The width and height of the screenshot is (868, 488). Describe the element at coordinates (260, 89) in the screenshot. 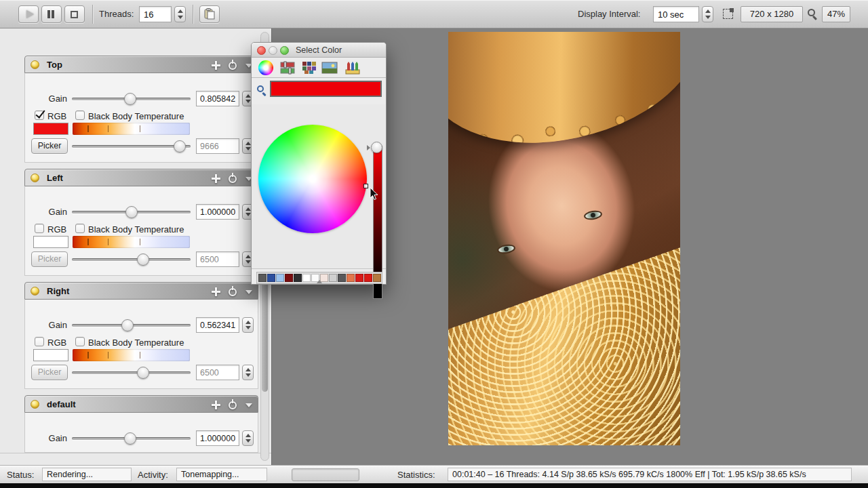

I see `magnifier-icon` at that location.